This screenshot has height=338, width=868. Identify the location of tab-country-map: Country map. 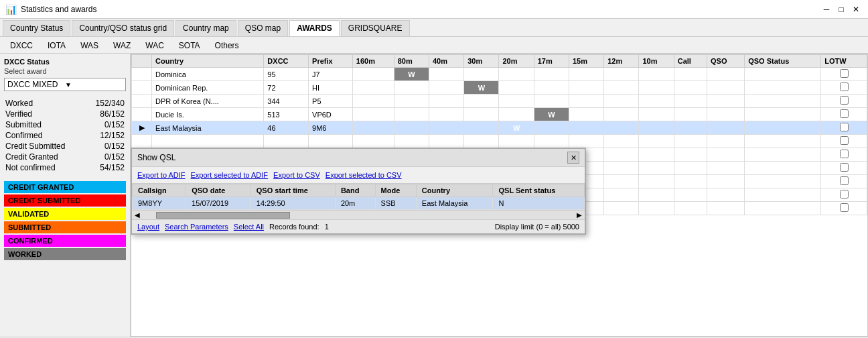
(206, 28).